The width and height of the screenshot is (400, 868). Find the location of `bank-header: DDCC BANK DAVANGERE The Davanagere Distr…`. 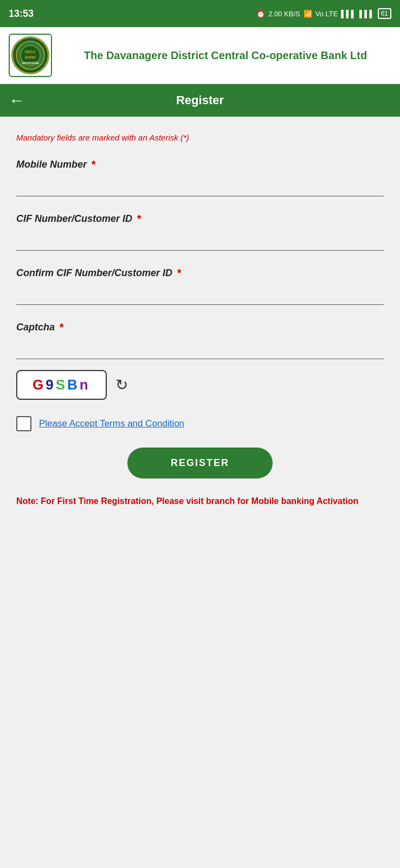

bank-header: DDCC BANK DAVANGERE The Davanagere Distr… is located at coordinates (200, 55).